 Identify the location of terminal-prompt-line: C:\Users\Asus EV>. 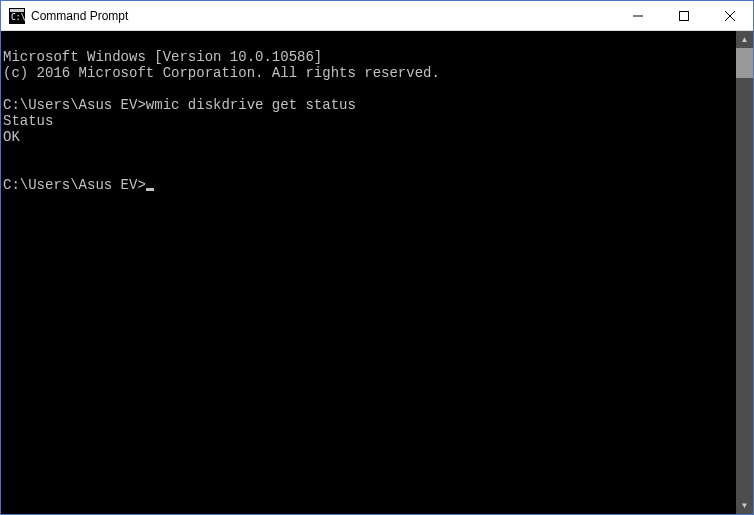
(78, 185).